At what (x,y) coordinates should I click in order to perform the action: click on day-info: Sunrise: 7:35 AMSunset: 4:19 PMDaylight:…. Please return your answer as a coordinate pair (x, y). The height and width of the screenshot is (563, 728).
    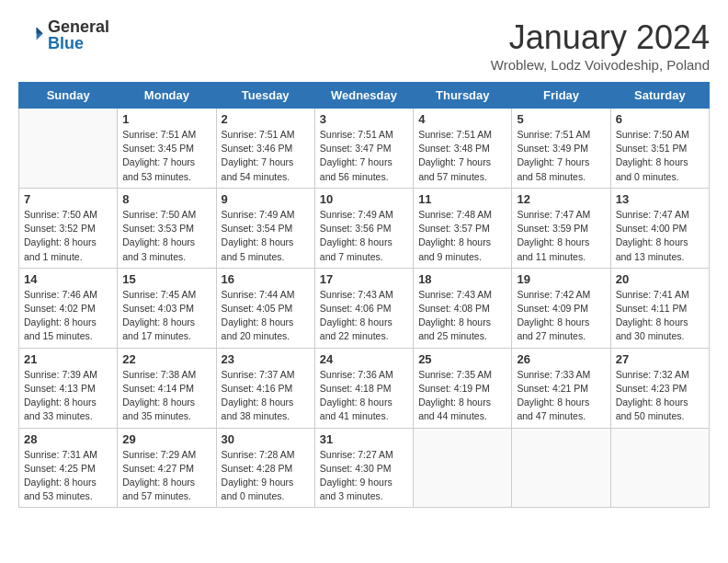
    Looking at the image, I should click on (462, 396).